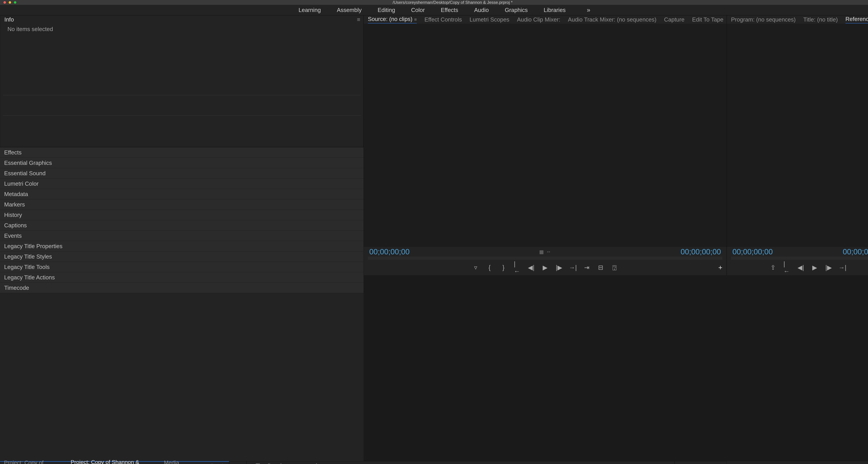 This screenshot has width=868, height=464. I want to click on workspace-editing: Editing, so click(386, 10).